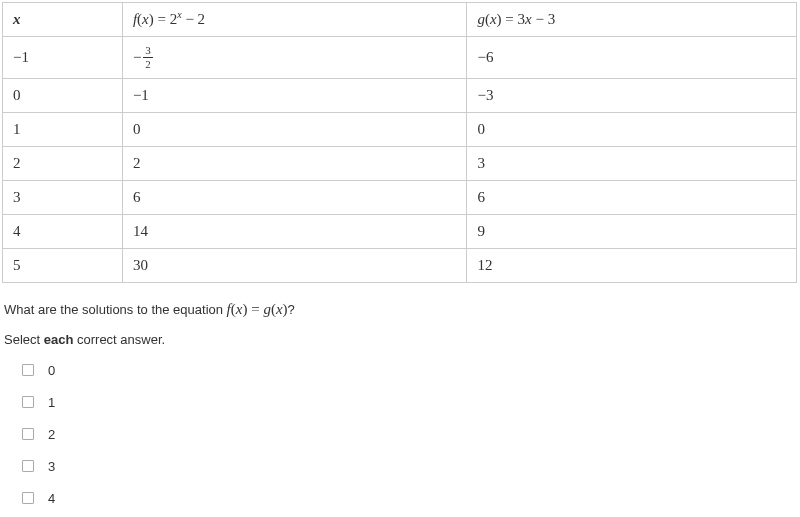  What do you see at coordinates (52, 498) in the screenshot?
I see `option-label: 4` at bounding box center [52, 498].